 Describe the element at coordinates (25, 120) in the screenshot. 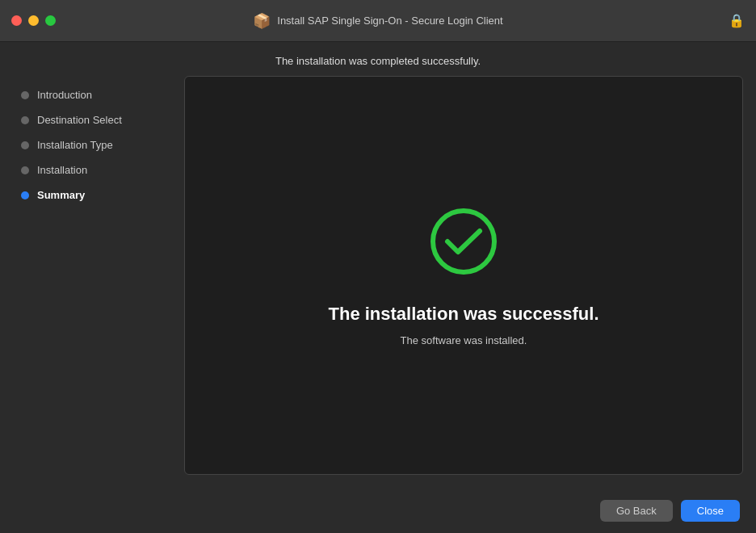

I see `sidebar-dot-destination-select` at that location.